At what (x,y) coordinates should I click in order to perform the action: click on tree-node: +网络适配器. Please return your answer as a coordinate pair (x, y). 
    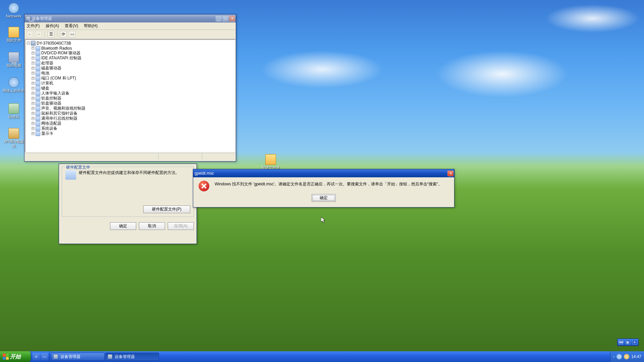
    Looking at the image, I should click on (131, 123).